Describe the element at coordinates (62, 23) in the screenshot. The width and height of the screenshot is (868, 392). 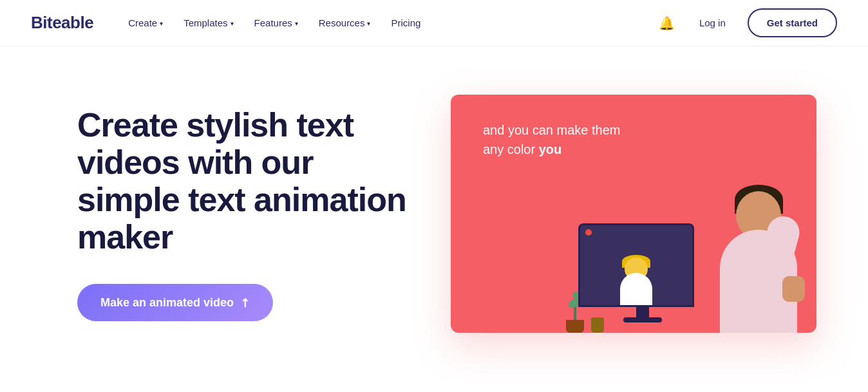
I see `brand-logo: Biteable` at that location.